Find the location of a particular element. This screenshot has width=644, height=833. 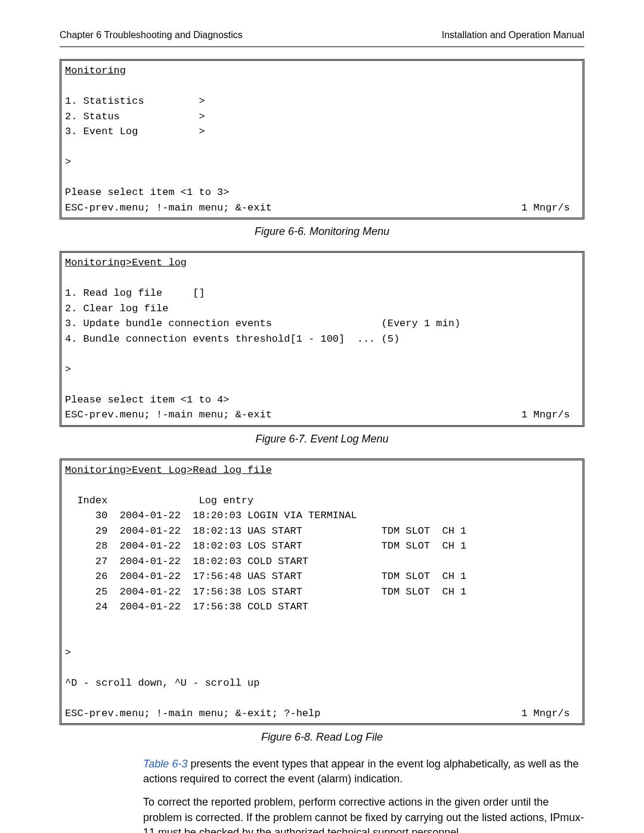

term-title: Monitoring is located at coordinates (95, 70).